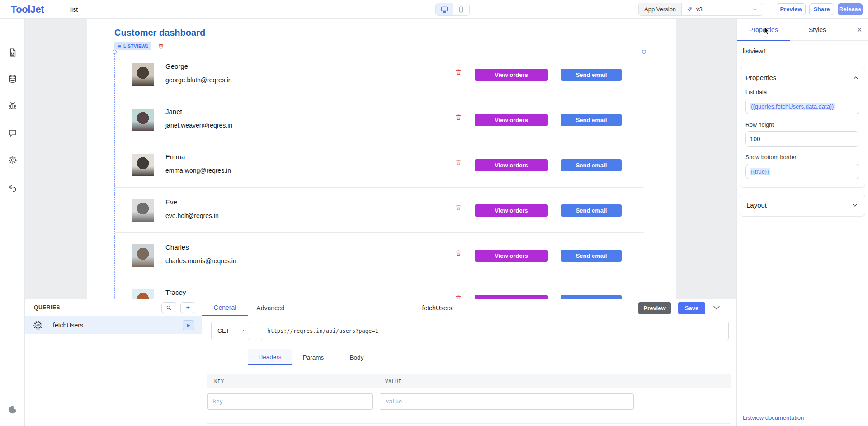 The width and height of the screenshot is (868, 426). I want to click on collapse-panel-chevron-icon, so click(717, 308).